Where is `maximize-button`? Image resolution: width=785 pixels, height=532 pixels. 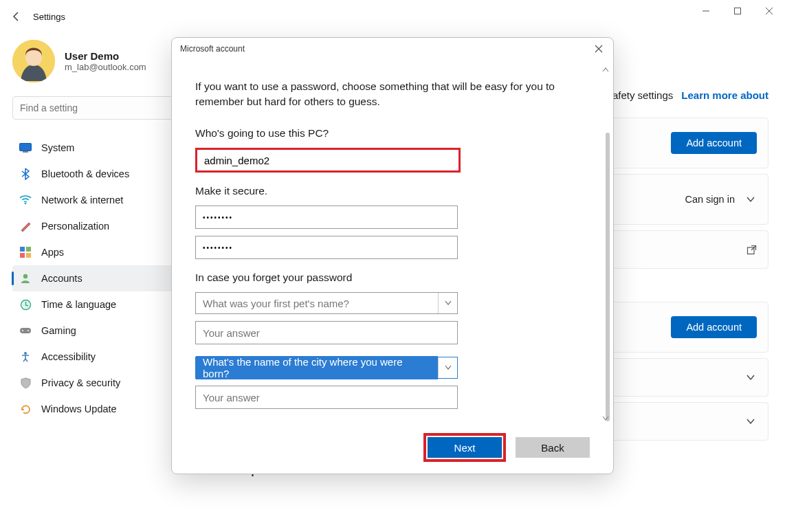
maximize-button is located at coordinates (738, 11).